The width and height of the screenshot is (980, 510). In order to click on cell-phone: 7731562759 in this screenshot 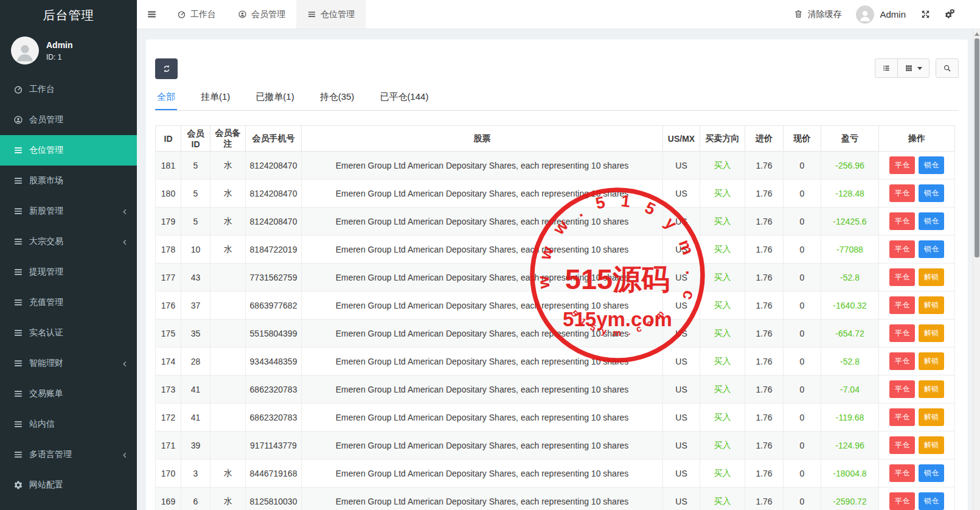, I will do `click(274, 278)`.